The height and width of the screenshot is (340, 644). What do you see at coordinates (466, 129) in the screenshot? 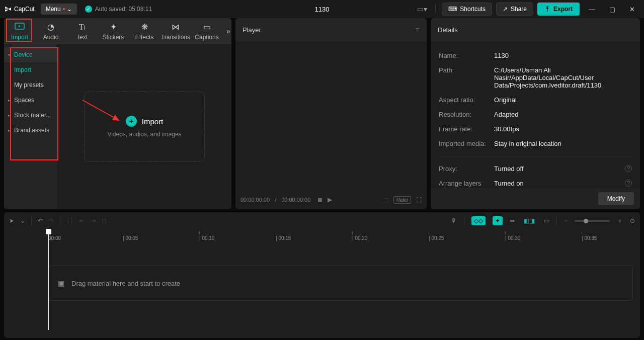
I see `detail-framerate-label: Frame rate:` at bounding box center [466, 129].